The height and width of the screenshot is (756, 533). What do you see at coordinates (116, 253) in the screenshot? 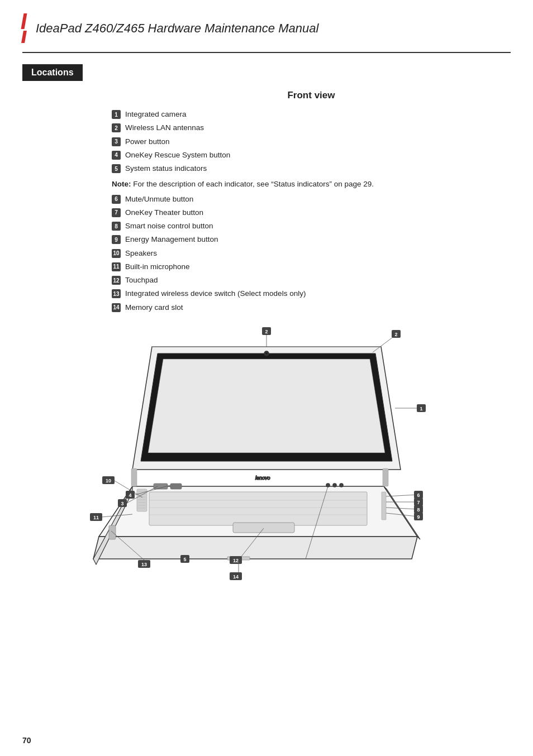
I see `badge-10: 10` at bounding box center [116, 253].